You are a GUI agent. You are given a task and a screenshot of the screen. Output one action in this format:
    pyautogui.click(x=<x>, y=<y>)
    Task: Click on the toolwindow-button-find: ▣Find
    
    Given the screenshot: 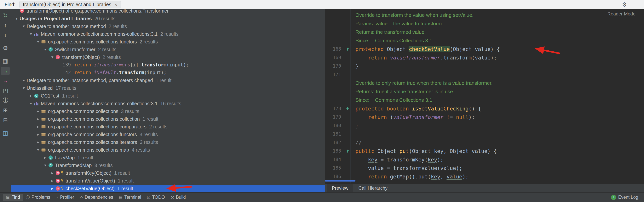 What is the action you would take?
    pyautogui.click(x=13, y=197)
    